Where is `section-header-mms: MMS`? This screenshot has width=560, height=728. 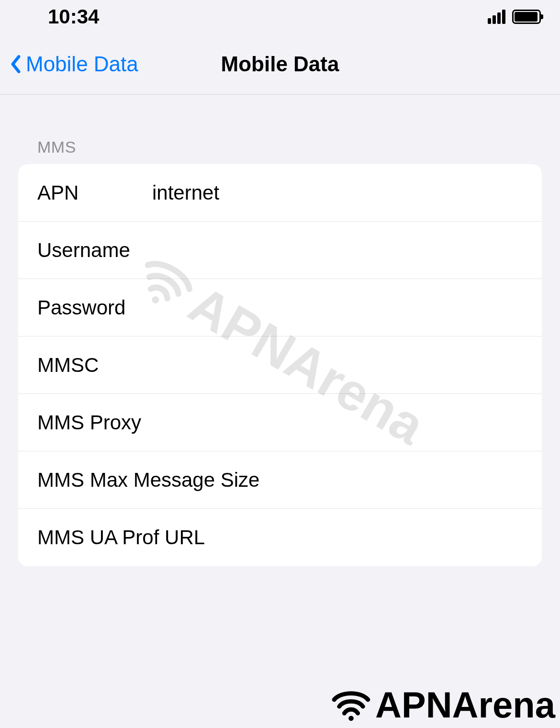 section-header-mms: MMS is located at coordinates (280, 129).